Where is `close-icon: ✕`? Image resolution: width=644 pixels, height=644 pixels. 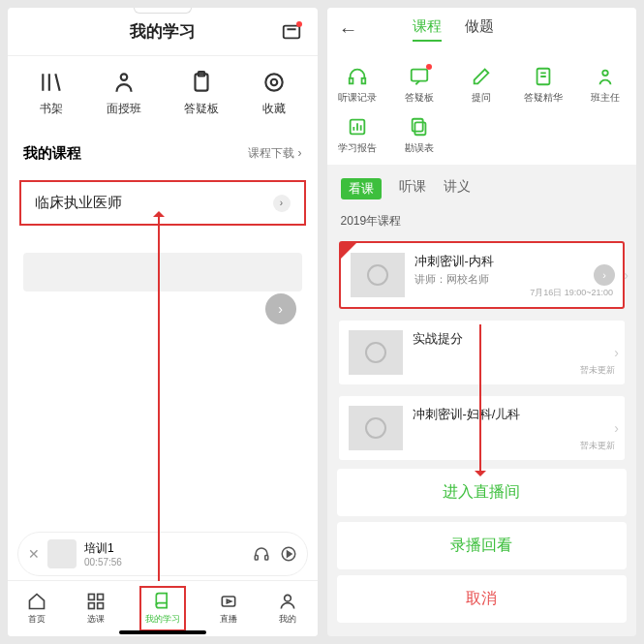
close-icon: ✕ is located at coordinates (34, 554).